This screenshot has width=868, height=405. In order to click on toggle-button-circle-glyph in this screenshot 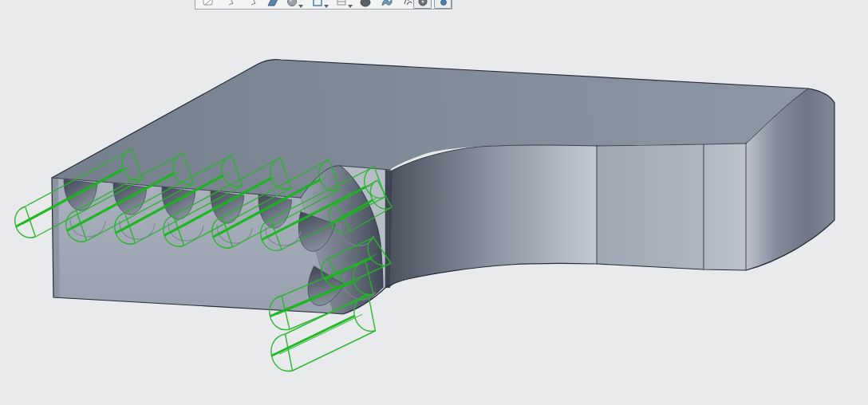, I will do `click(423, 5)`.